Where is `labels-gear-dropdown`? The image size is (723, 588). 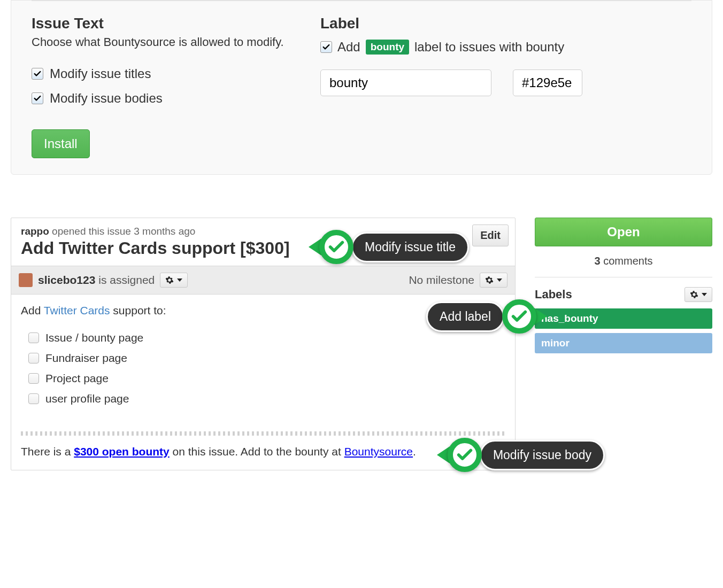
labels-gear-dropdown is located at coordinates (698, 295).